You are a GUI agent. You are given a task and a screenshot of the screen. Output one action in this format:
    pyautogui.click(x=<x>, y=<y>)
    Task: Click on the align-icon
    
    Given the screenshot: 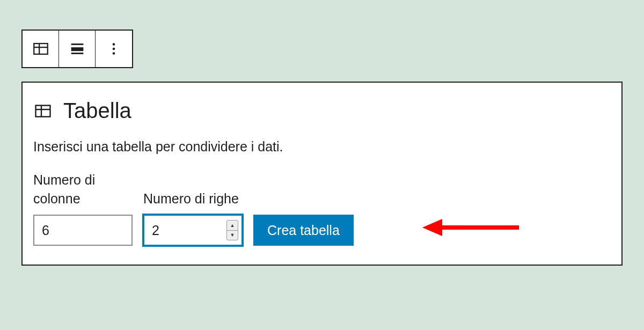 What is the action you would take?
    pyautogui.click(x=77, y=49)
    